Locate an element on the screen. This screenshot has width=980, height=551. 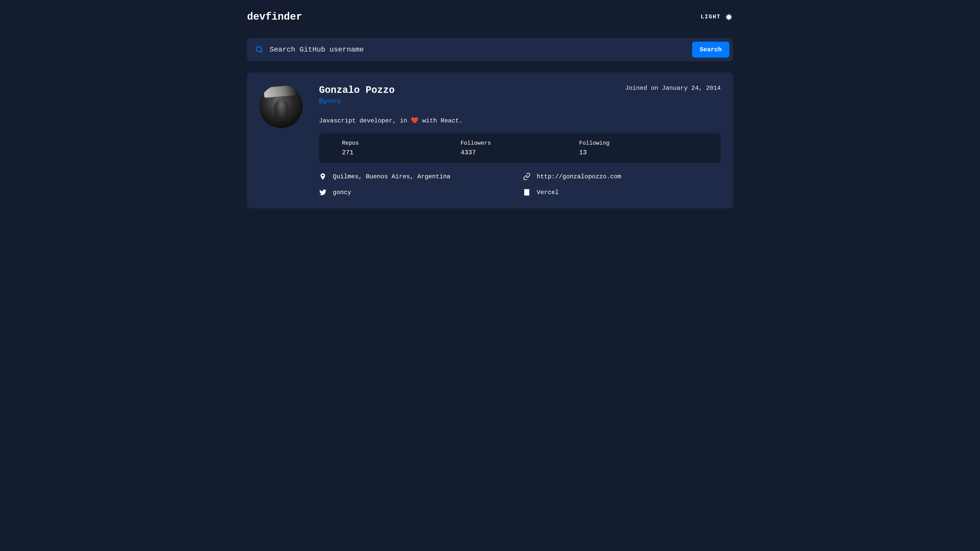
link-icon is located at coordinates (527, 176).